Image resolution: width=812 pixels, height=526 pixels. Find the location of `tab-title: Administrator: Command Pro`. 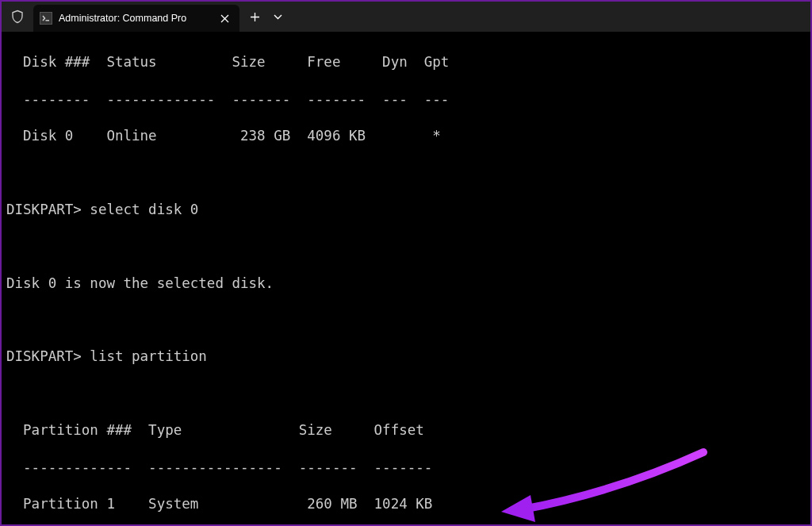

tab-title: Administrator: Command Pro is located at coordinates (122, 18).